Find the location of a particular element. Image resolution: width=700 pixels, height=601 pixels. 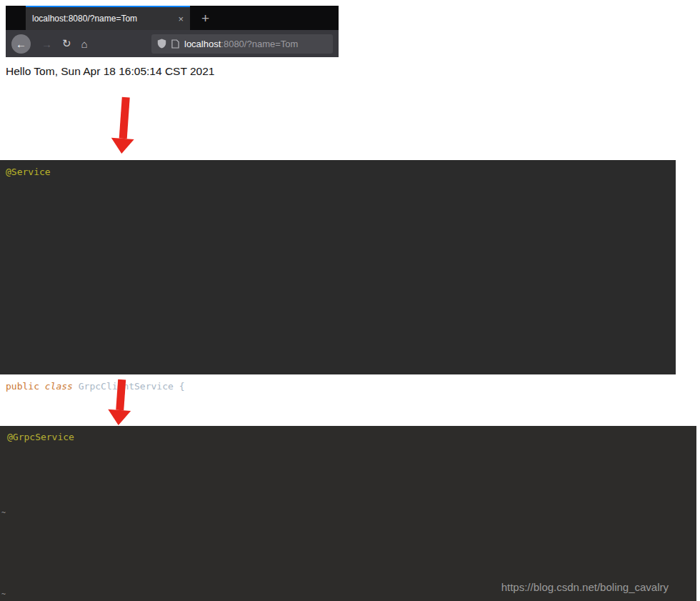

home-icon: ⌂ is located at coordinates (84, 44).